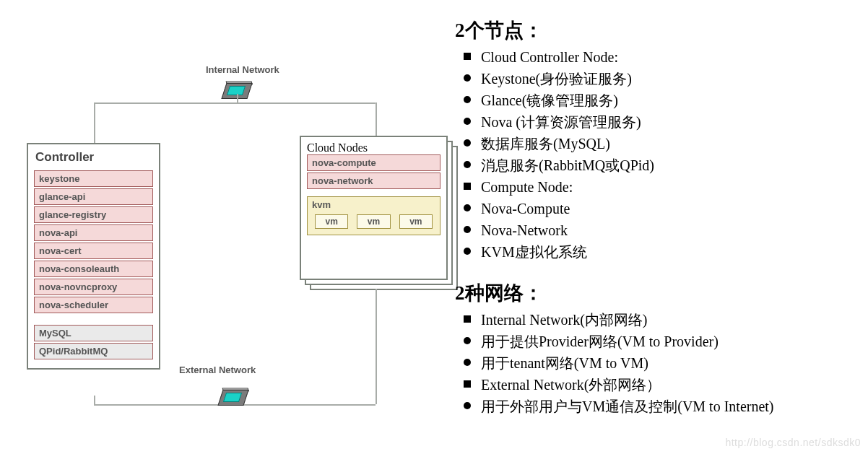 Image resolution: width=868 pixels, height=454 pixels. Describe the element at coordinates (374, 216) in the screenshot. I see `kvm-box: kvm vmvmvm` at that location.